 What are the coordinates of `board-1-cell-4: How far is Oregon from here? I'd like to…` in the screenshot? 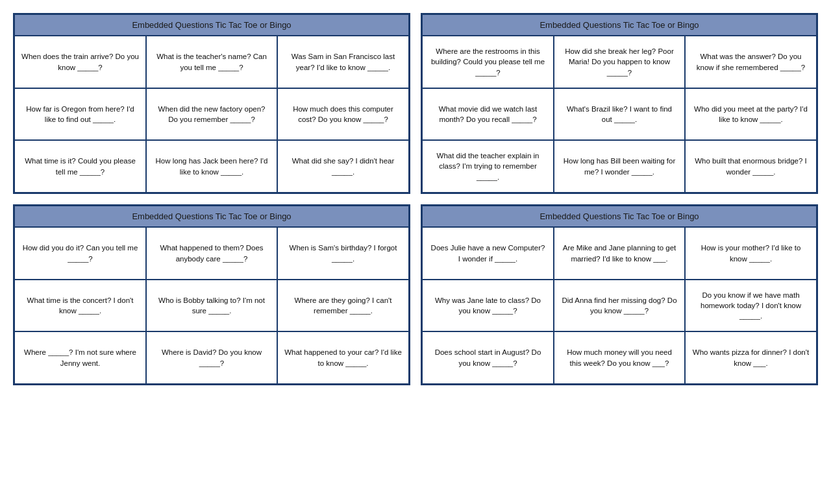 It's located at (81, 114).